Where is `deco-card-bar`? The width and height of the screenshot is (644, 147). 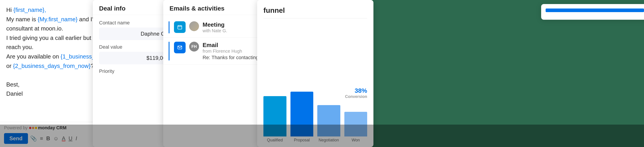
deco-card-bar is located at coordinates (595, 10).